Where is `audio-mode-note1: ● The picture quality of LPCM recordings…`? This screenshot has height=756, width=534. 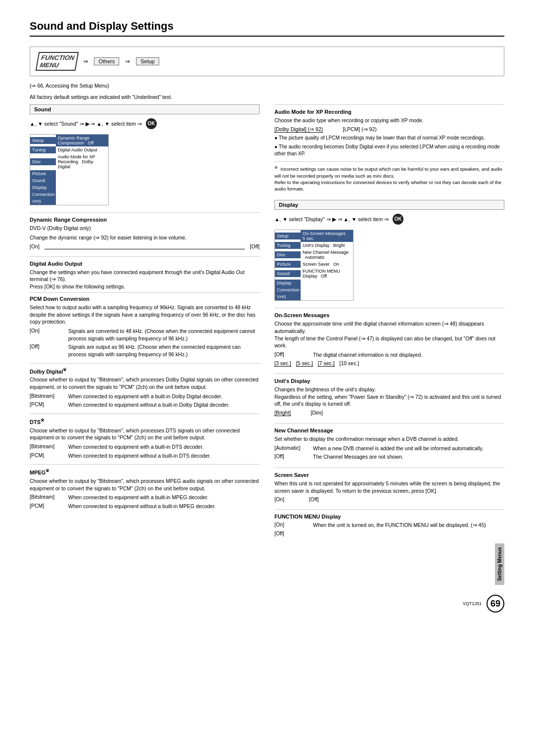
audio-mode-note1: ● The picture quality of LPCM recordings… is located at coordinates (390, 138).